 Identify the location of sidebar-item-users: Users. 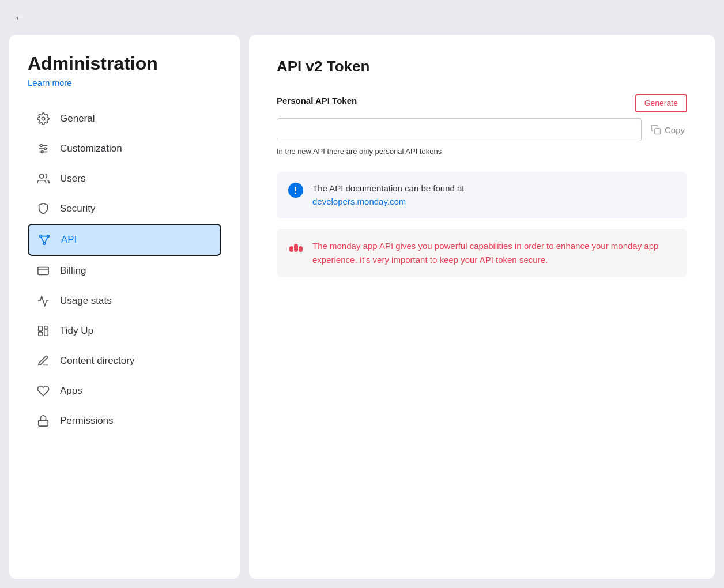
(125, 179).